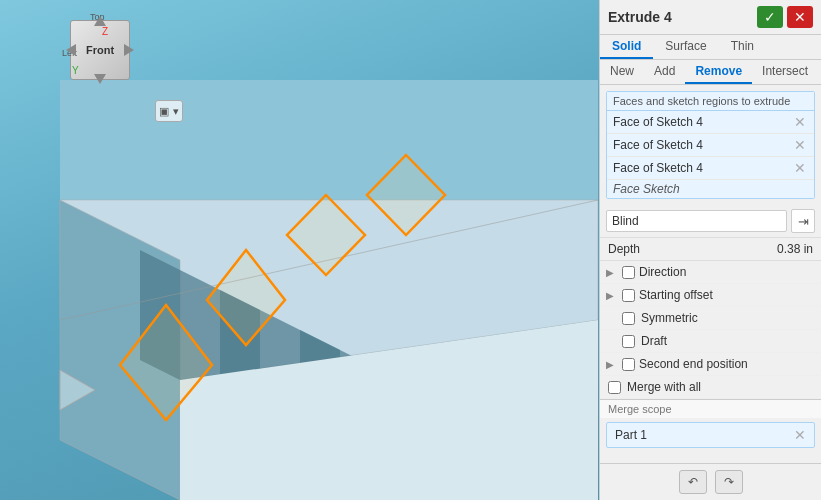 This screenshot has height=500, width=821. What do you see at coordinates (710, 168) in the screenshot?
I see `face-item-3: Face of Sketch 4 ✕` at bounding box center [710, 168].